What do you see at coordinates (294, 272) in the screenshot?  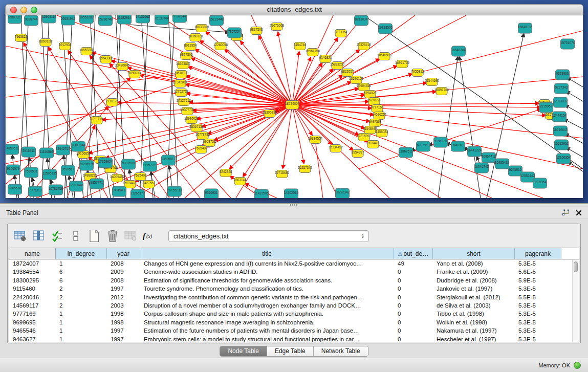 I see `table-row: 1938455462009Genome-wide association stu…` at bounding box center [294, 272].